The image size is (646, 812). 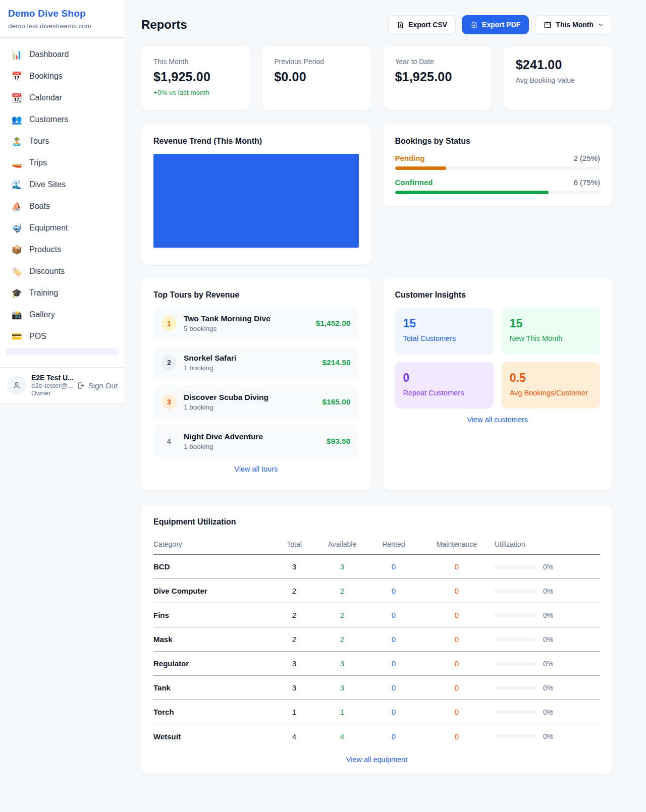 What do you see at coordinates (444, 385) in the screenshot?
I see `tile-repeat-customers: 0 Repeat Customers` at bounding box center [444, 385].